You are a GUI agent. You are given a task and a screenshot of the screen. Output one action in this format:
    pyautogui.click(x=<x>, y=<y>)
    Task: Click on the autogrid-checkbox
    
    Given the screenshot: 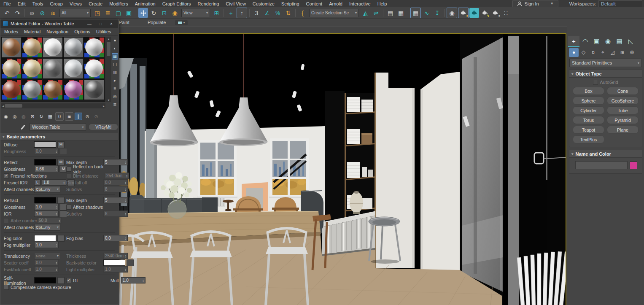 What is the action you would take?
    pyautogui.click(x=595, y=82)
    